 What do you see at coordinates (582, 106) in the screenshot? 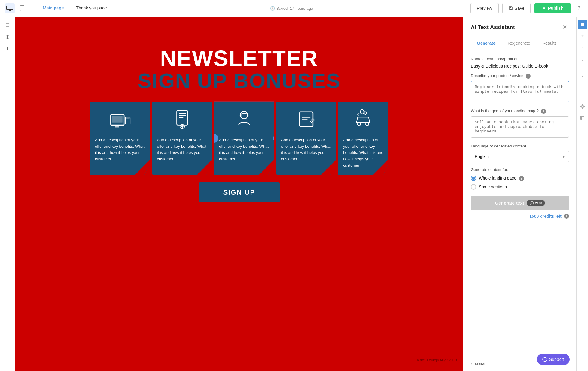
I see `settings-icon` at bounding box center [582, 106].